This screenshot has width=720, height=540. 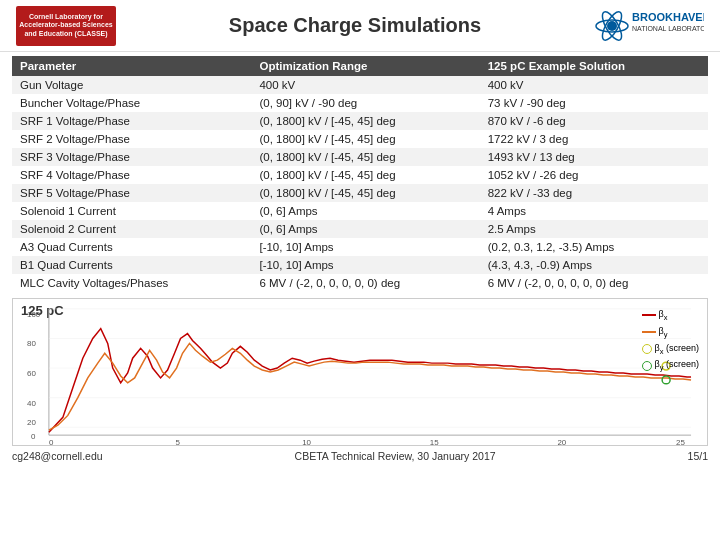 What do you see at coordinates (365, 66) in the screenshot?
I see `col-optimization: Optimization Range` at bounding box center [365, 66].